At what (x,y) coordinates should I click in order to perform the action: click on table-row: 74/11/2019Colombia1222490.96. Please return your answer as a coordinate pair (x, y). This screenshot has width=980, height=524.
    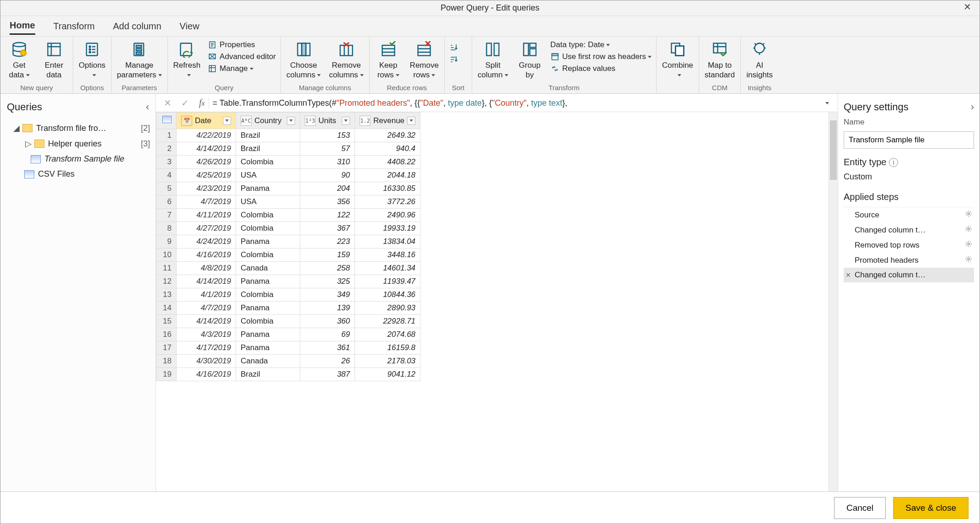
    Looking at the image, I should click on (288, 215).